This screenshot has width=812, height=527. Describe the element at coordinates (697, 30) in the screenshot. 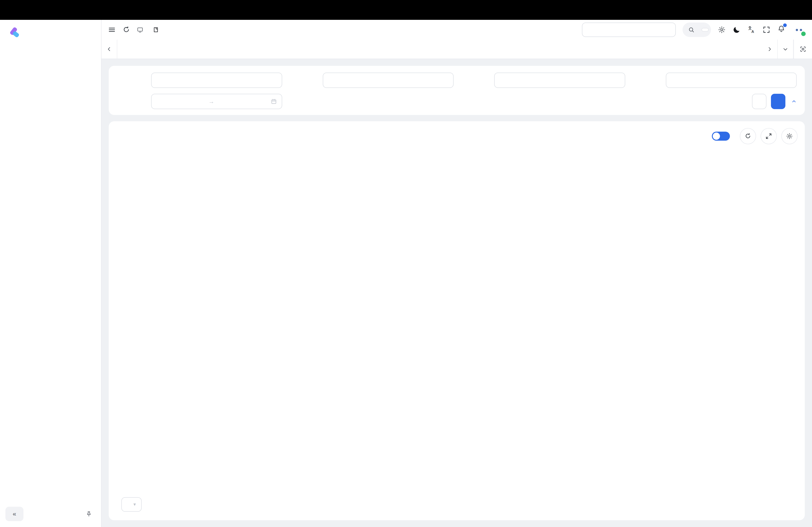

I see `global-search` at that location.